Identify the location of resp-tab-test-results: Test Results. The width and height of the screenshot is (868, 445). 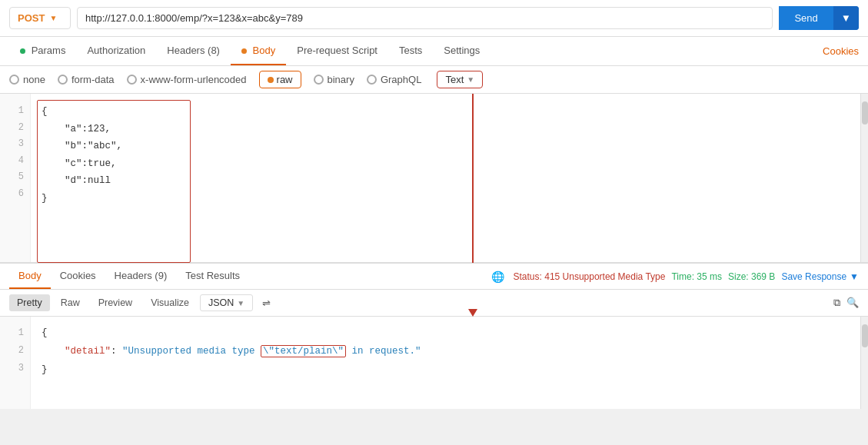
(212, 277).